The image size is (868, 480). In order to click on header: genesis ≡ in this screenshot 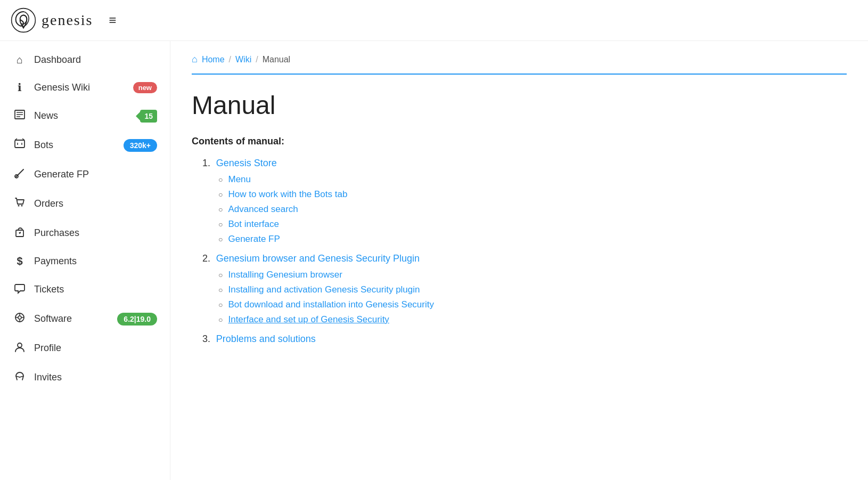, I will do `click(434, 20)`.